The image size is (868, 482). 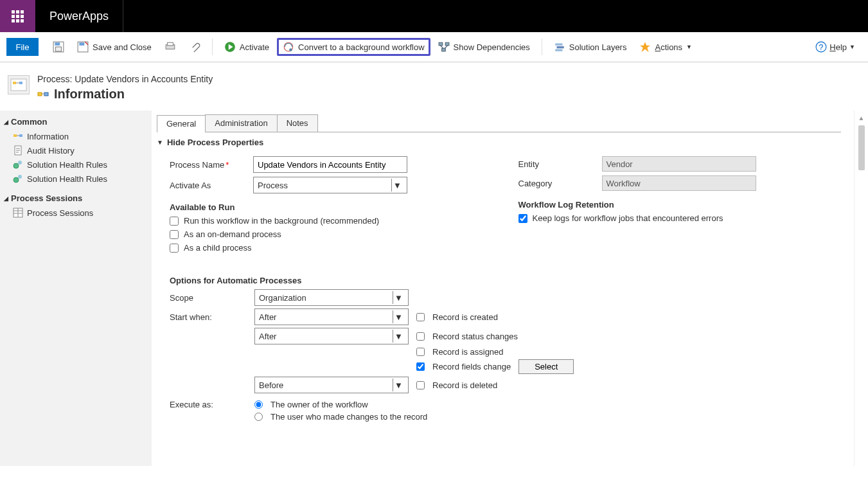 I want to click on hide-process-properties-toggle: ▼ Hide Process Properties, so click(x=499, y=143).